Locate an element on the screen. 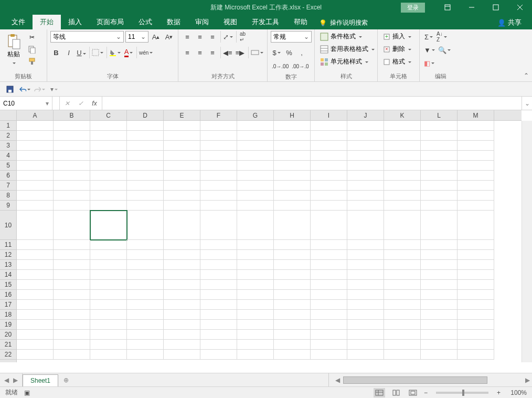 The height and width of the screenshot is (398, 532). merge-button is located at coordinates (256, 53).